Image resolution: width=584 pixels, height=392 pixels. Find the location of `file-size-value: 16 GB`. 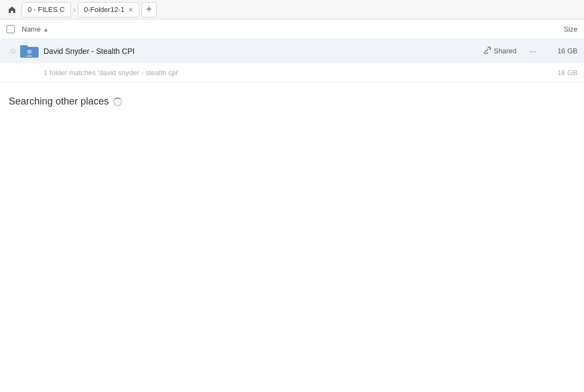

file-size-value: 16 GB is located at coordinates (561, 51).